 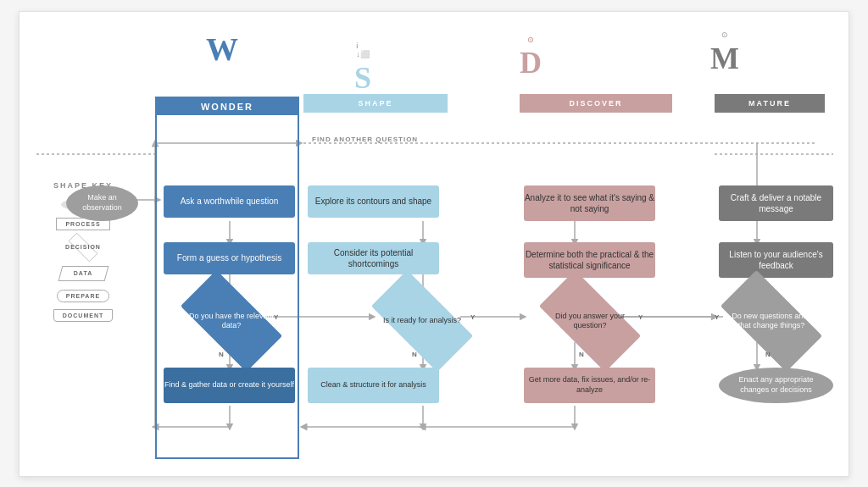 I want to click on decision-label: DECISION, so click(x=83, y=247).